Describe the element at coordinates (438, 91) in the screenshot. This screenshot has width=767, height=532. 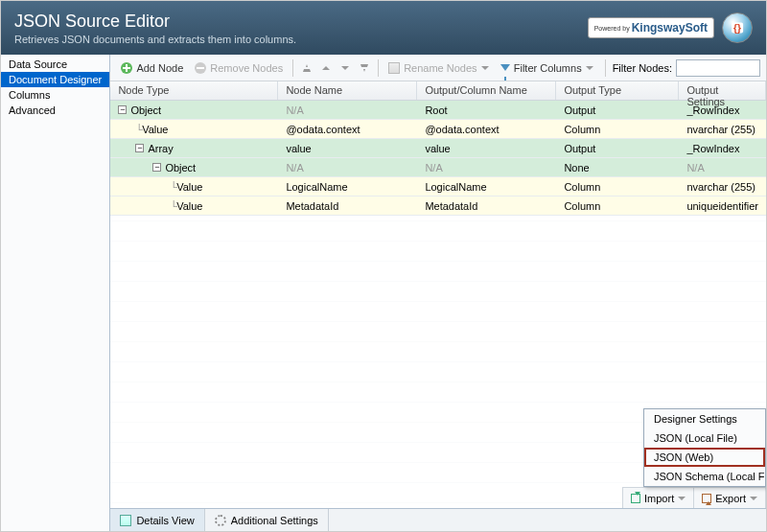
I see `grid-header: Node Type Node Name Output/Column Name O…` at that location.